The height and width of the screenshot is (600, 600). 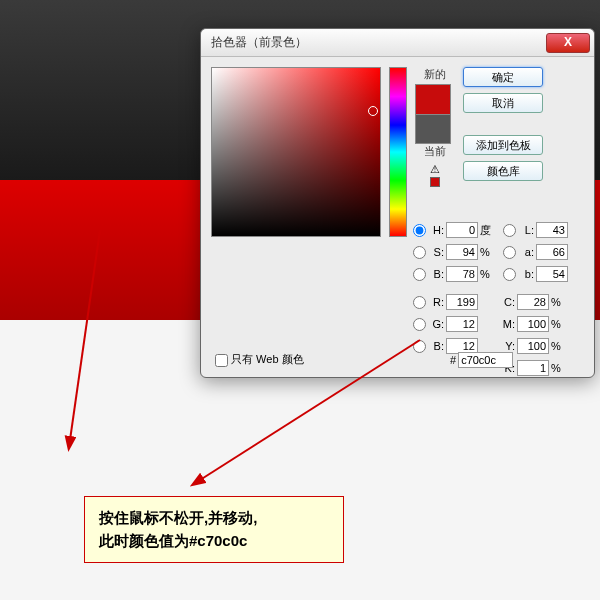 I want to click on input-l, so click(x=552, y=230).